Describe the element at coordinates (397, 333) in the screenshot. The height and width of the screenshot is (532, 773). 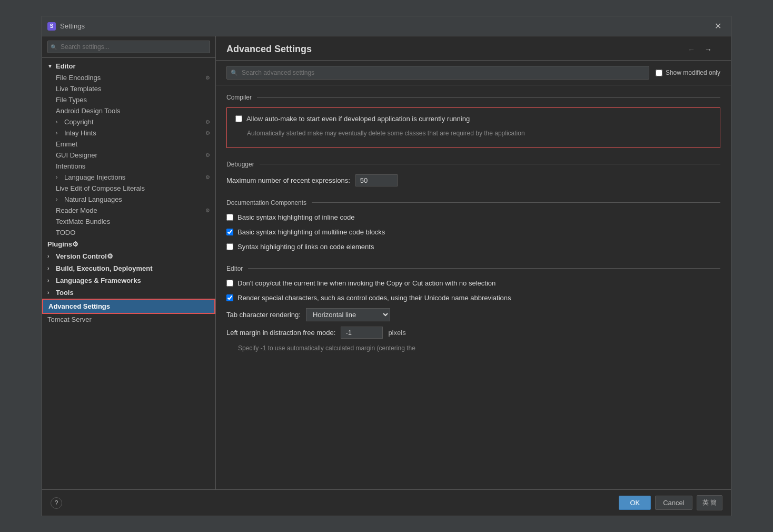
I see `pixels-label: pixels` at that location.